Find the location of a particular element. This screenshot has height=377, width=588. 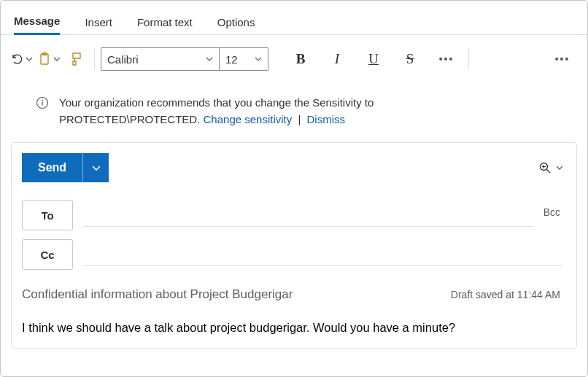

magnifier-plus-icon is located at coordinates (545, 168).